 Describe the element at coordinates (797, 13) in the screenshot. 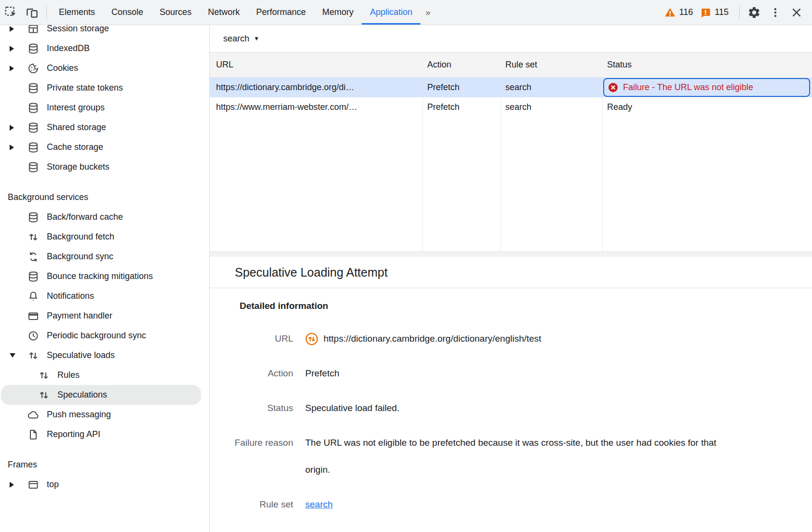

I see `close-icon` at that location.